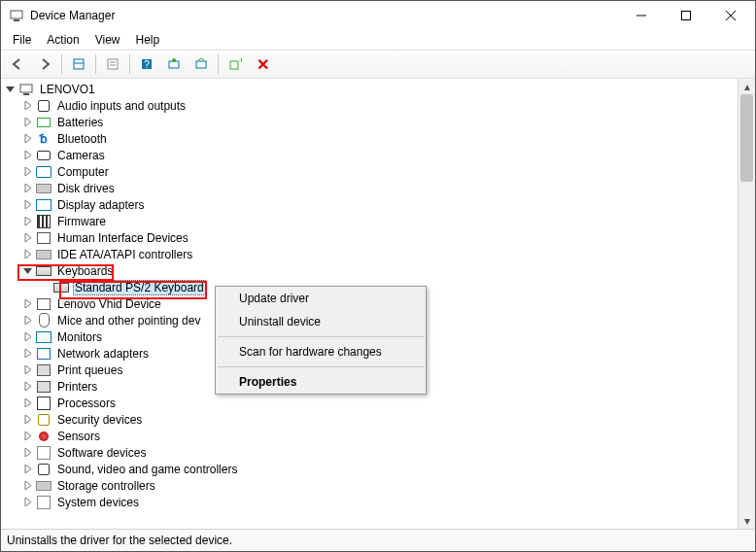 This screenshot has width=756, height=552. What do you see at coordinates (370, 138) in the screenshot?
I see `tree-category: ␢Bluetooth` at bounding box center [370, 138].